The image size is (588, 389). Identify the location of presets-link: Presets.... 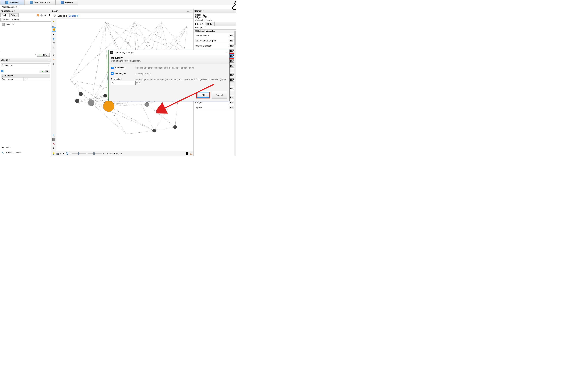
(10, 153).